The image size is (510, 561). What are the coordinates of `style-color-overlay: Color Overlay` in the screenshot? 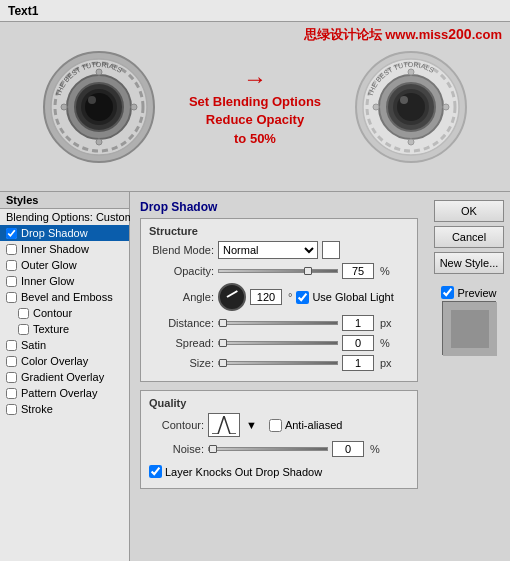 It's located at (64, 361).